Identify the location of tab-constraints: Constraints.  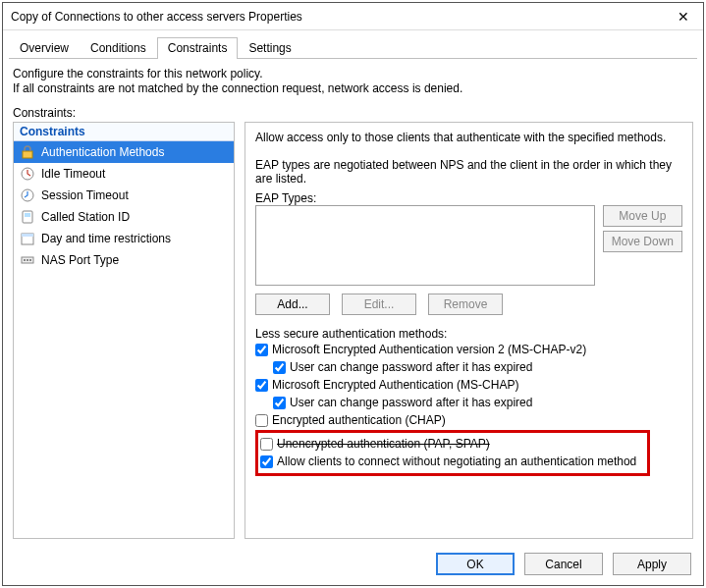
(198, 48).